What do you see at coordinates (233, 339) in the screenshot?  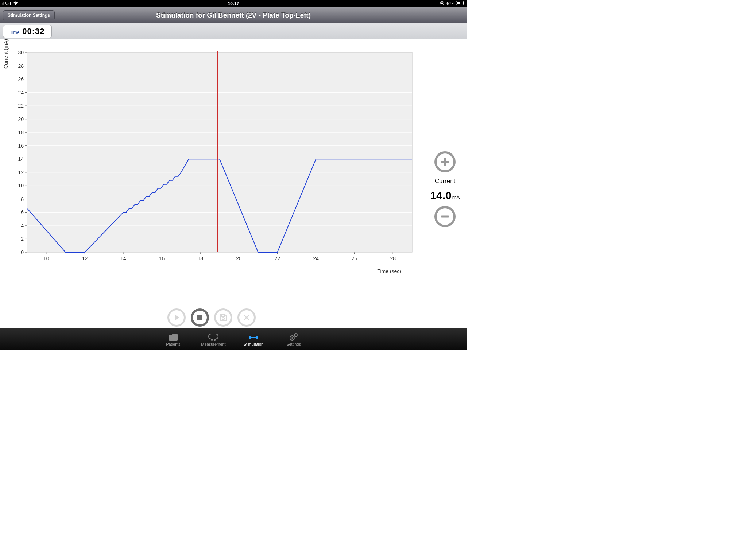 I see `tab-bar: Patients Measurement Stimulation Setting…` at bounding box center [233, 339].